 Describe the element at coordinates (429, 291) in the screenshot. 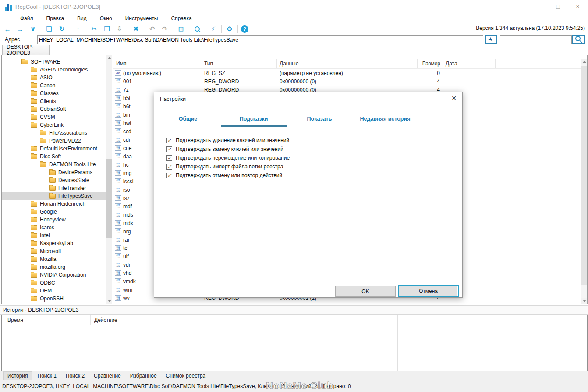

I see `cancel-button: Отмена` at that location.